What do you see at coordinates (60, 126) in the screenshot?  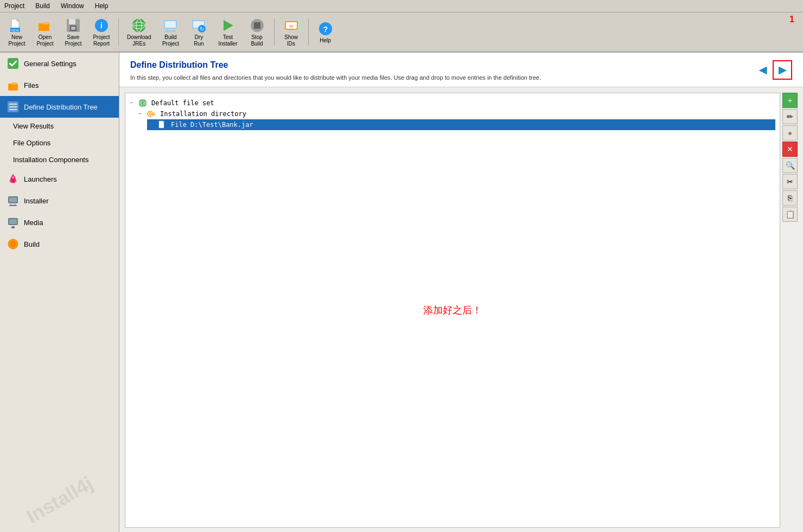 I see `sidebar-item-view-results: View Results` at bounding box center [60, 126].